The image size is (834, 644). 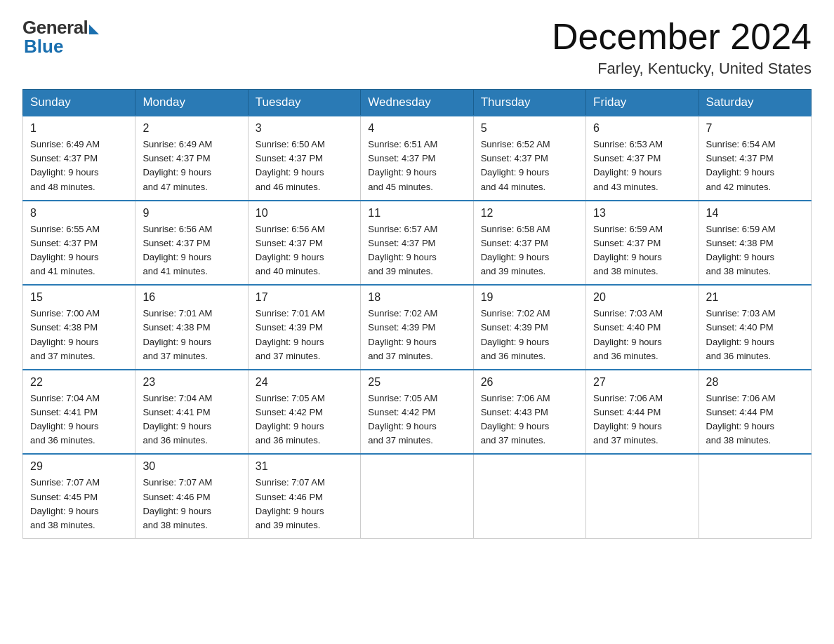 What do you see at coordinates (65, 229) in the screenshot?
I see `sunrise-label: Sunrise: 6:55 AM` at bounding box center [65, 229].